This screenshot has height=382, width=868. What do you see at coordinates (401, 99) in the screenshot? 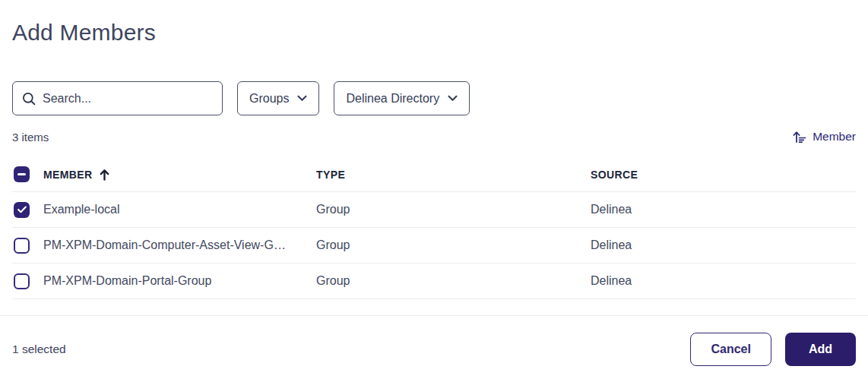
I see `directory-filter-dropdown: Delinea Directory` at bounding box center [401, 99].